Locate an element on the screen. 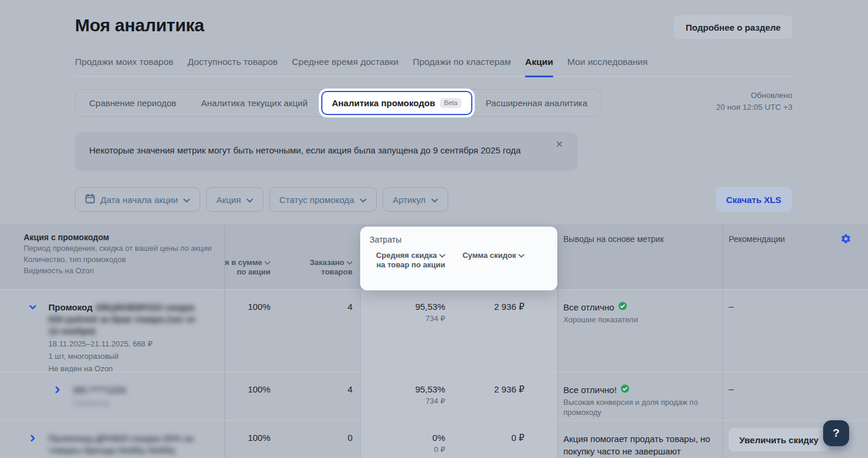 The image size is (868, 458). promo-period: 18.11.2025–21.11.2025, 668 ₽ is located at coordinates (125, 344).